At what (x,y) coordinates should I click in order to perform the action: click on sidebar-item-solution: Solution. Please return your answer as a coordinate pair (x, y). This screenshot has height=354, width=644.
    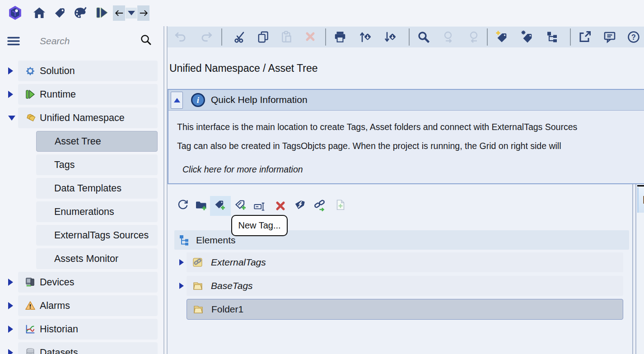
    Looking at the image, I should click on (88, 71).